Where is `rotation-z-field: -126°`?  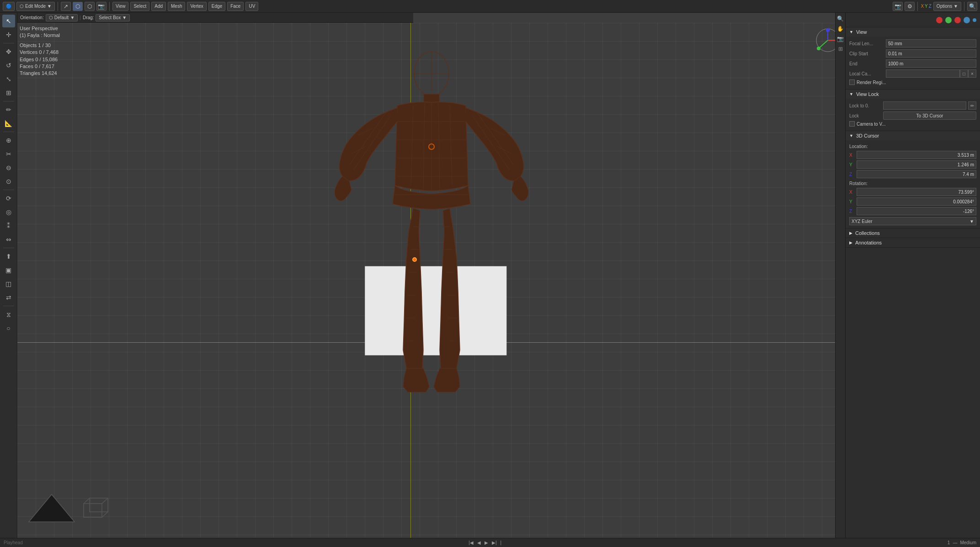 rotation-z-field: -126° is located at coordinates (916, 211).